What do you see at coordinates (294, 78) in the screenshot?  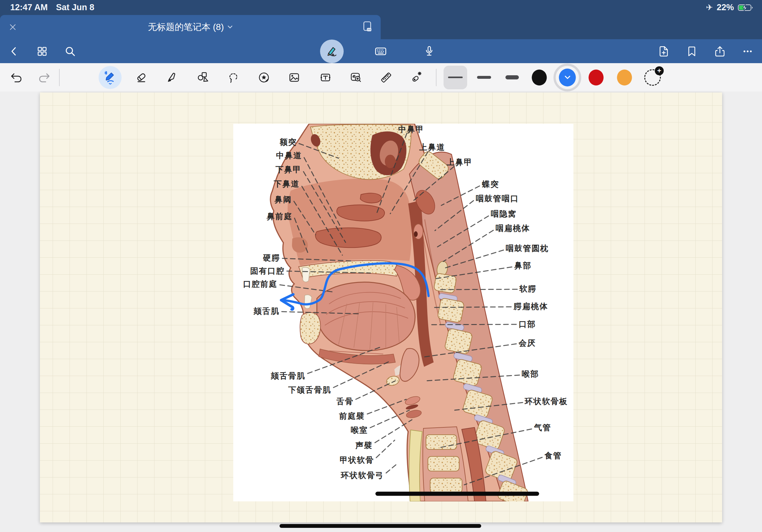 I see `image-tool-button` at bounding box center [294, 78].